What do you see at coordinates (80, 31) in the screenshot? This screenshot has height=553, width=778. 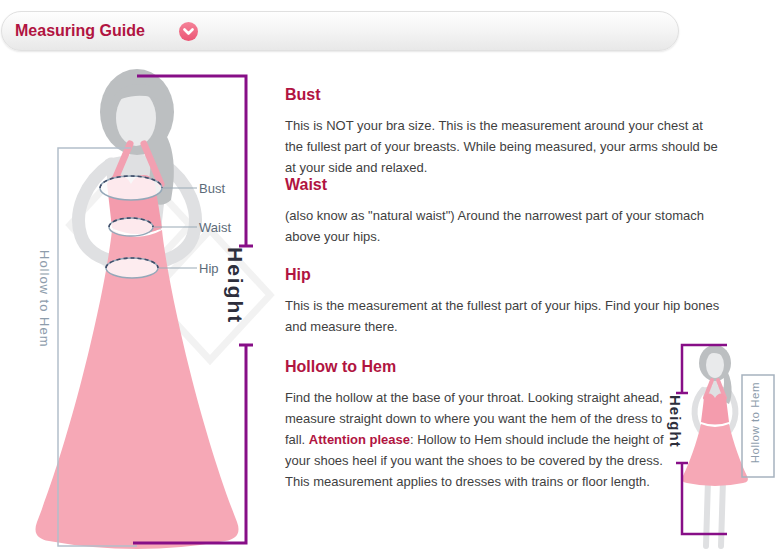 I see `page-title: Measuring Guide` at bounding box center [80, 31].